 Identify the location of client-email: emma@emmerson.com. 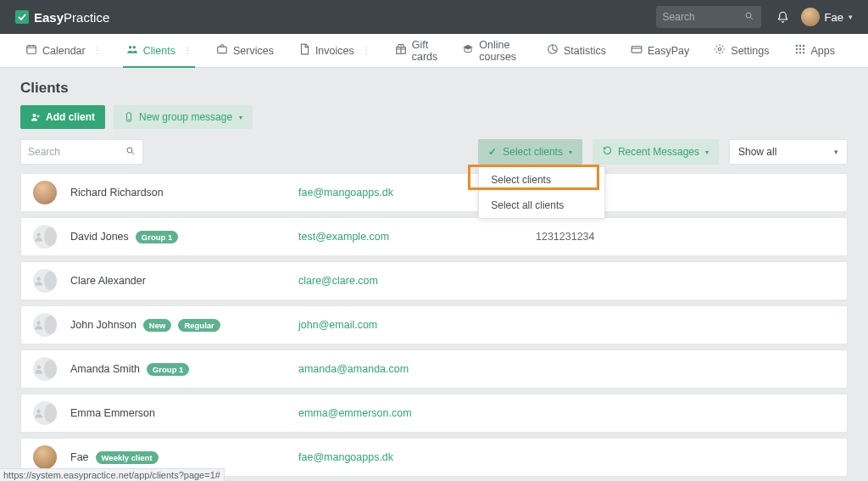
(417, 413).